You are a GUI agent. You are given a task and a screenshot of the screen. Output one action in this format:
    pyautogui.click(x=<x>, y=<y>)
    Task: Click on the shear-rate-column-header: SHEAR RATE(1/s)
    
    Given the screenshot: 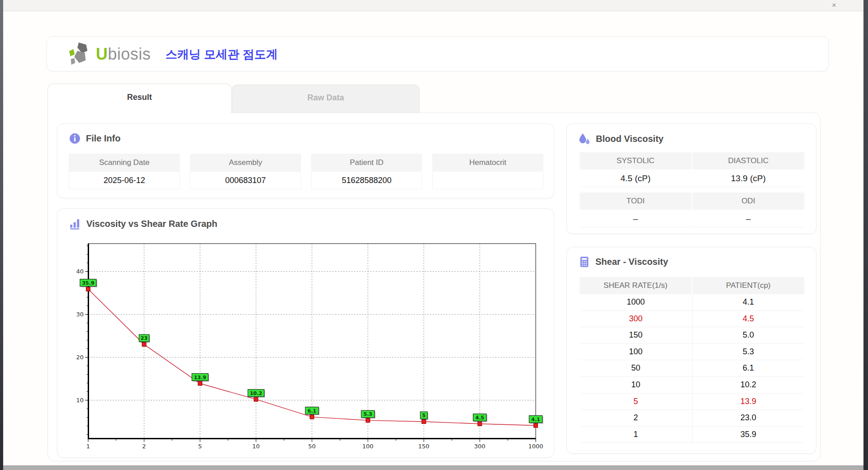 What is the action you would take?
    pyautogui.click(x=636, y=286)
    